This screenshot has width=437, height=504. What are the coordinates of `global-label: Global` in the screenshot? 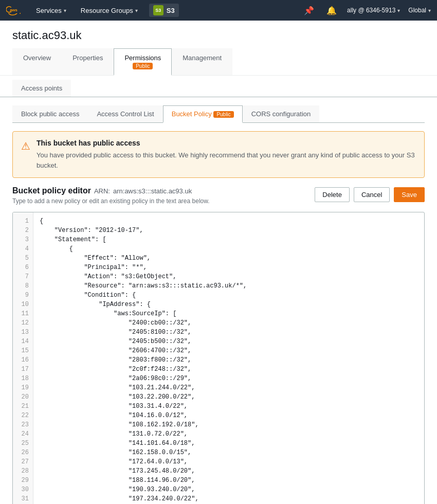 It's located at (417, 10).